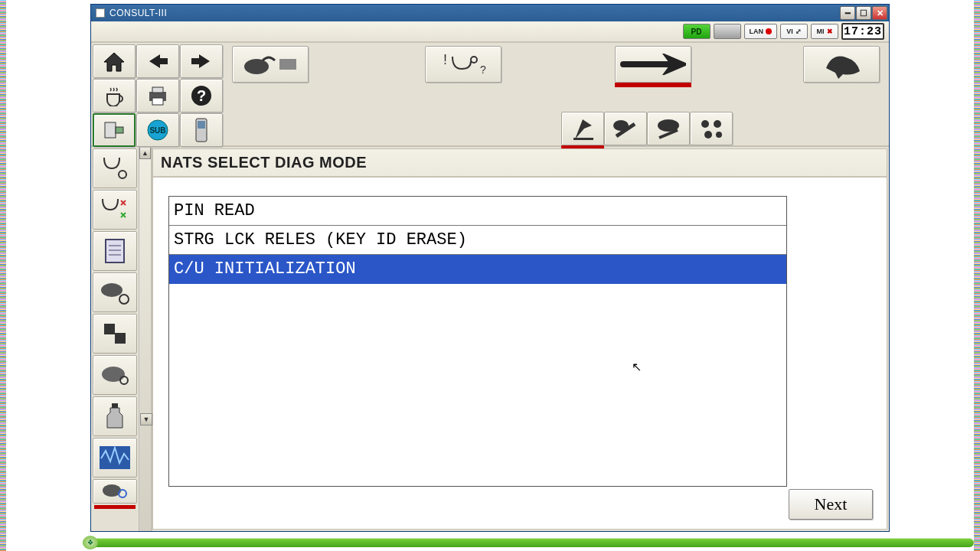 The width and height of the screenshot is (980, 551). What do you see at coordinates (201, 96) in the screenshot?
I see `help-button: ?` at bounding box center [201, 96].